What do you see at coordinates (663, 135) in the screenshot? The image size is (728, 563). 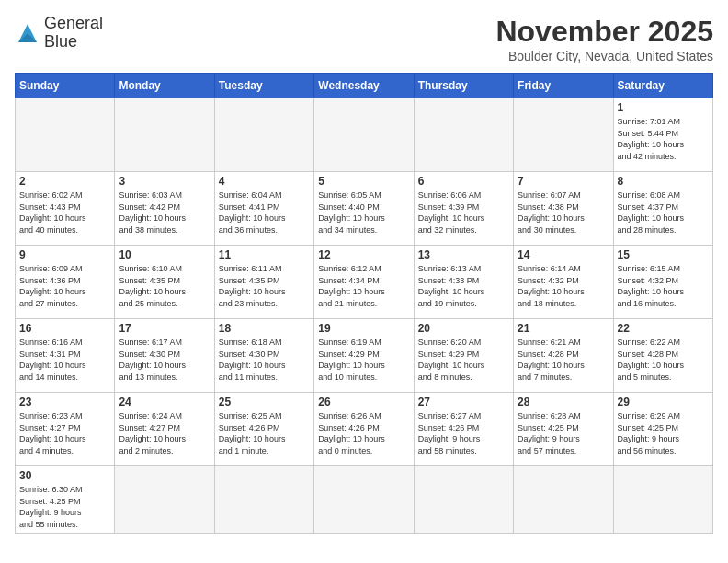 I see `calendar-cell: 1Sunrise: 7:01 AM Sunset: 5:44 PM Daylig…` at bounding box center [663, 135].